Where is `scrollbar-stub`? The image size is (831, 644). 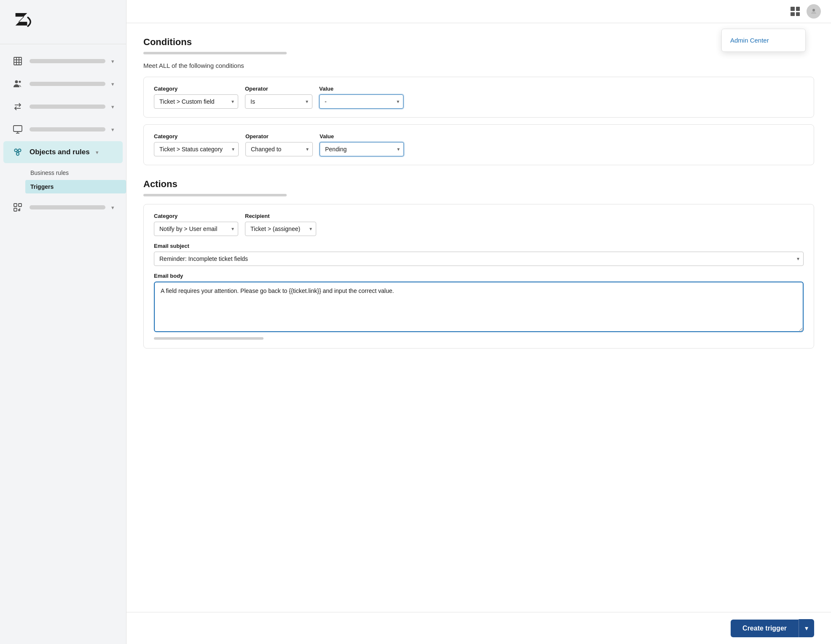 scrollbar-stub is located at coordinates (209, 338).